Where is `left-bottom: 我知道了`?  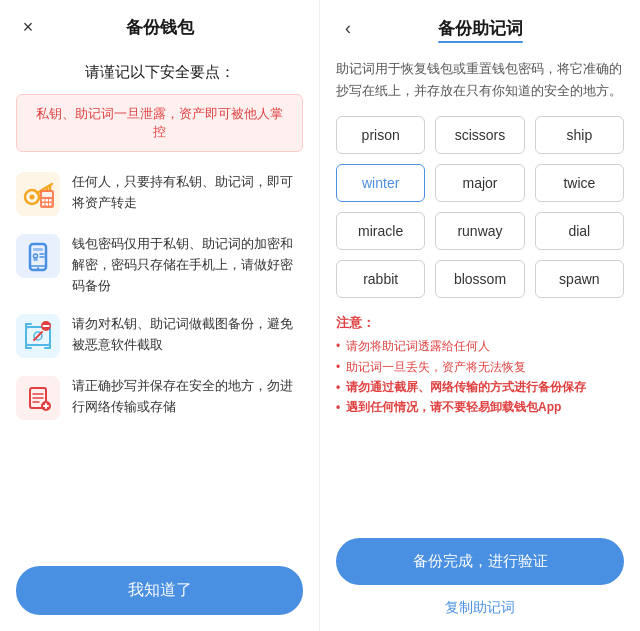 left-bottom: 我知道了 is located at coordinates (160, 590).